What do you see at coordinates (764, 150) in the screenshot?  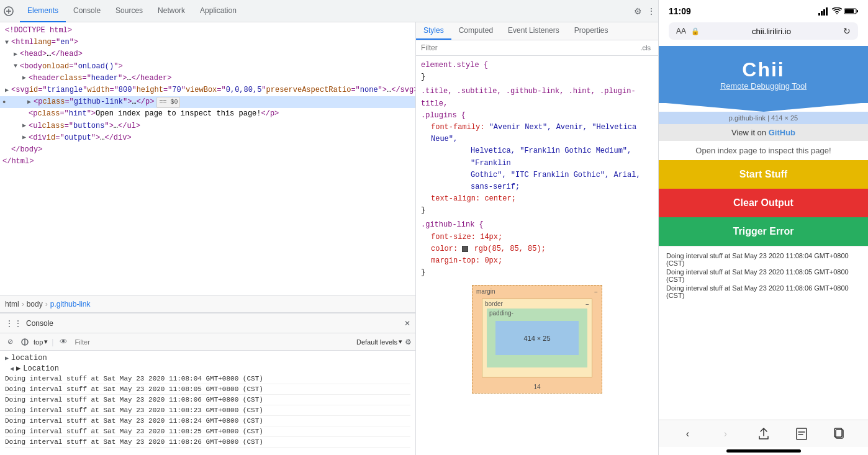 I see `site-inspect-msg: Open index page to inspect this page!` at bounding box center [764, 150].